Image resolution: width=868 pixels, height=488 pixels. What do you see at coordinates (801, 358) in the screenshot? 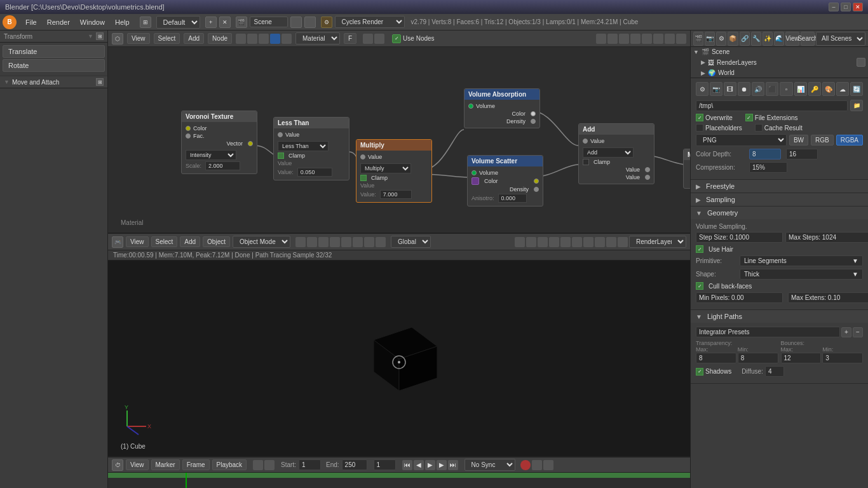
I see `bounces-max-input` at bounding box center [801, 358].